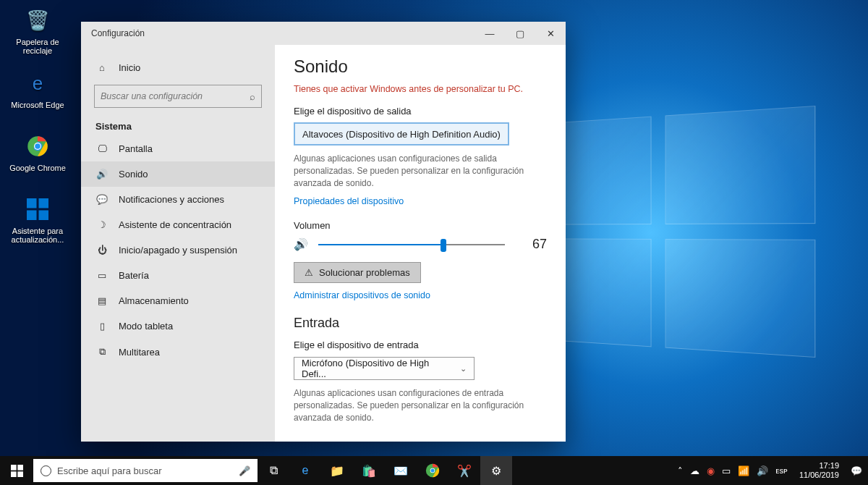  I want to click on display-icon: 🖵, so click(102, 149).